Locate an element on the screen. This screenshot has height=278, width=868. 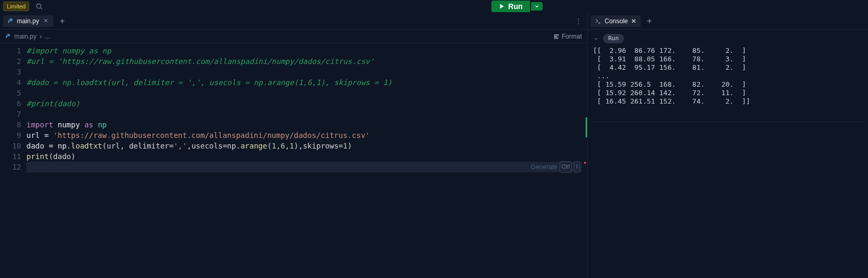
breadcrumb-file: main.py is located at coordinates (25, 36).